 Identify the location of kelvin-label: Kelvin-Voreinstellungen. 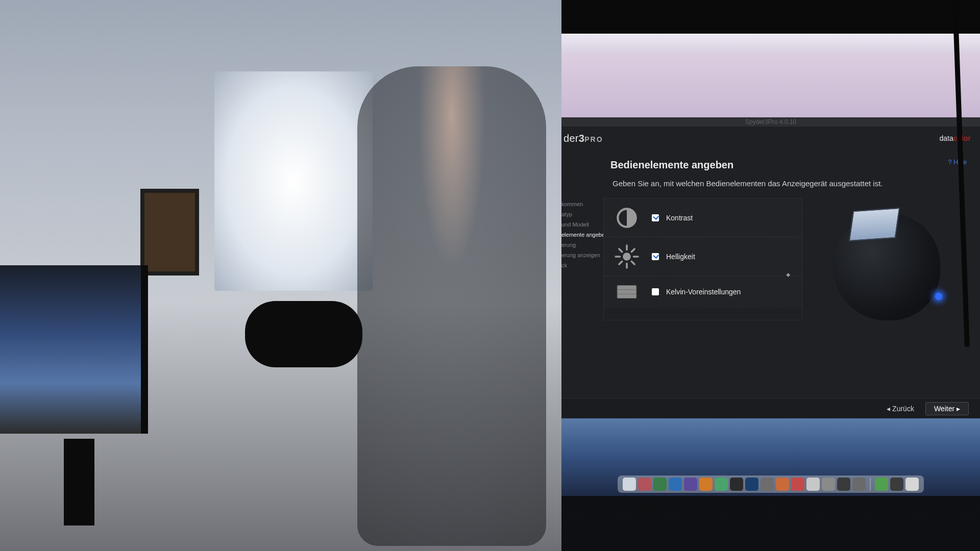
(703, 292).